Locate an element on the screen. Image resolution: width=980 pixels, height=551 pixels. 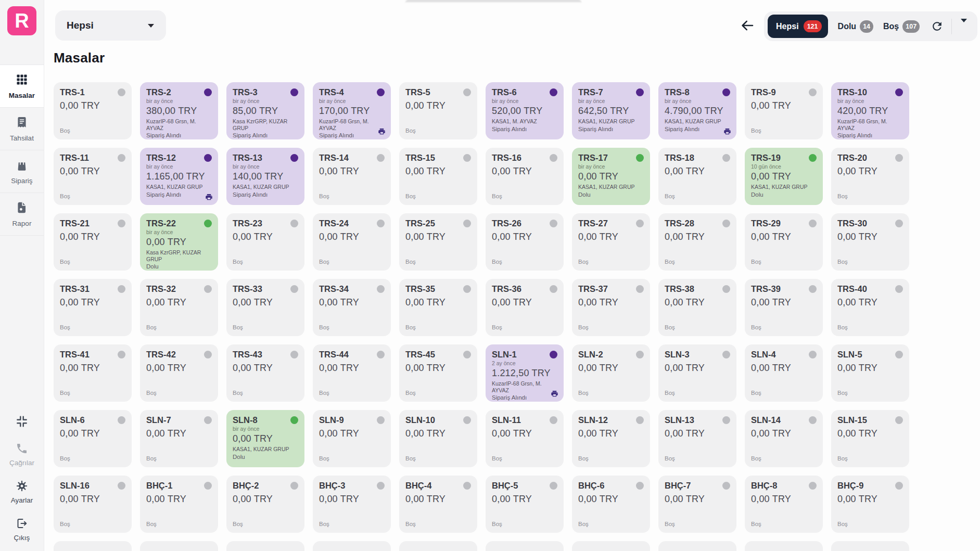
table-card: TRS-4 bir ay önce 170,00 TRY KuzarIP-68 … is located at coordinates (352, 111).